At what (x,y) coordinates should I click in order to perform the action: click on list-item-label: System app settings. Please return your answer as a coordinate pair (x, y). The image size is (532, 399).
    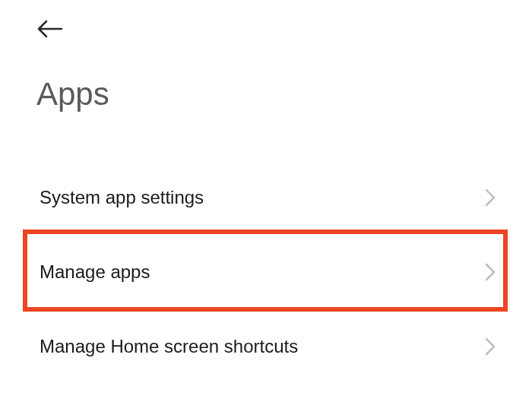
    Looking at the image, I should click on (122, 198).